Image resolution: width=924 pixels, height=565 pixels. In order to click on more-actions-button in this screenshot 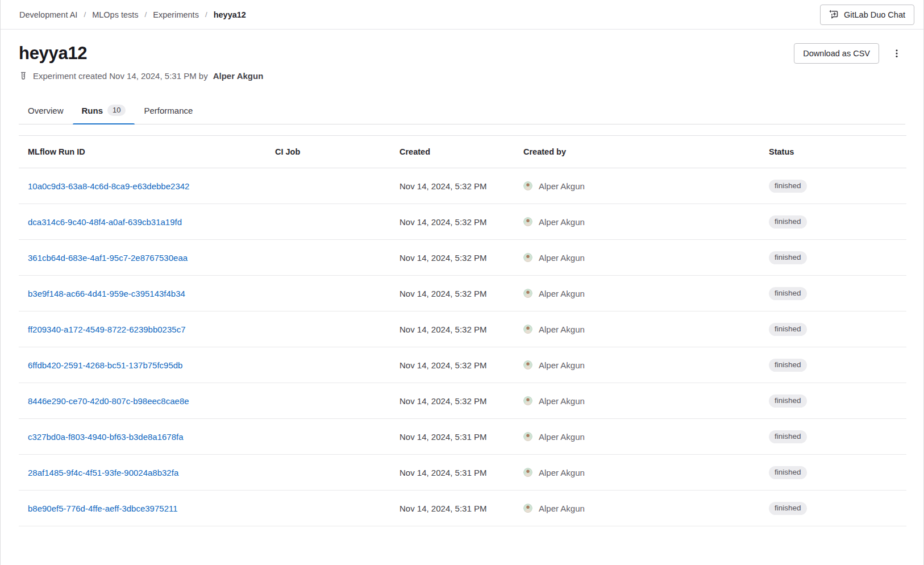, I will do `click(897, 53)`.